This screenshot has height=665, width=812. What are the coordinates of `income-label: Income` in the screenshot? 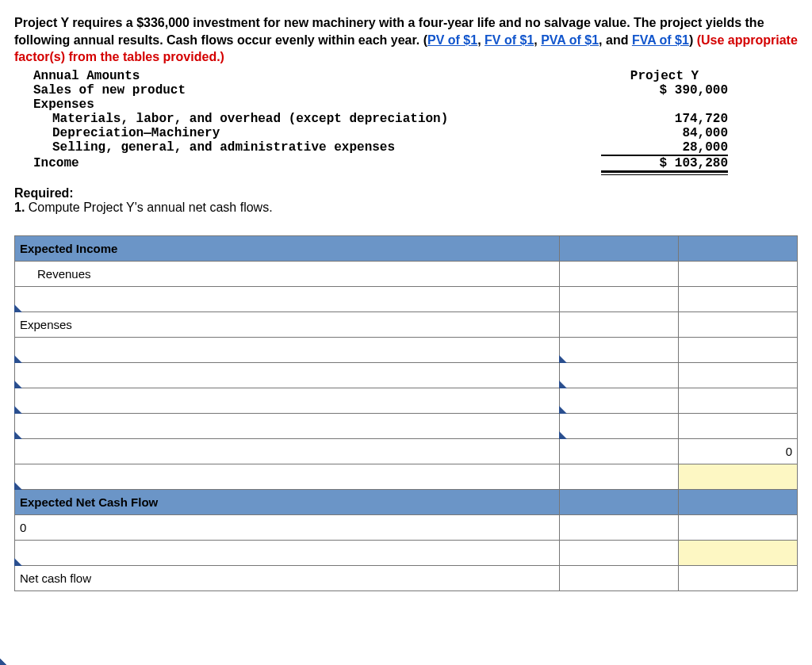 It's located at (47, 163).